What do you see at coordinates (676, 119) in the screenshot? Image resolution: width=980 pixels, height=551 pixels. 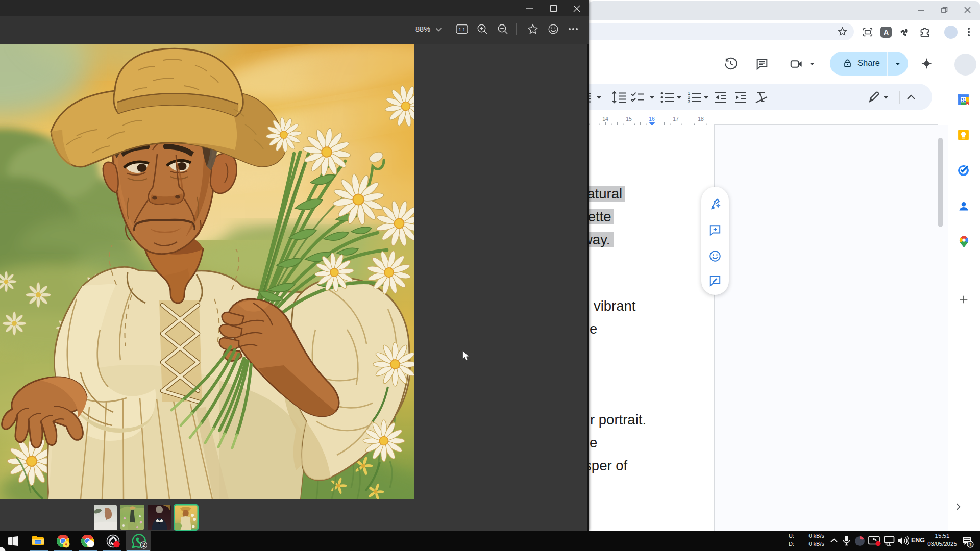 I see `svg-text: 17` at bounding box center [676, 119].